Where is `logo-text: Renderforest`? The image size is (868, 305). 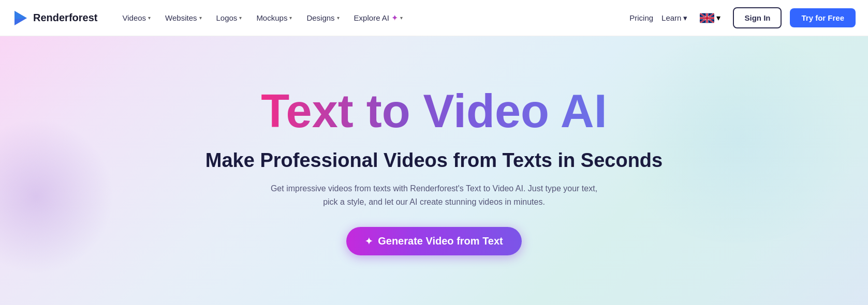 logo-text: Renderforest is located at coordinates (65, 18).